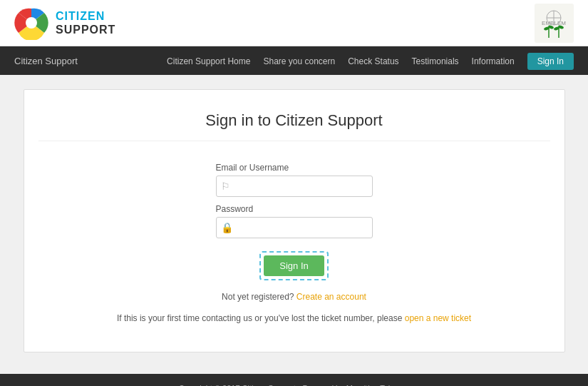  I want to click on top-header: CITIZEN SUPPORT EMBLEM, so click(294, 23).